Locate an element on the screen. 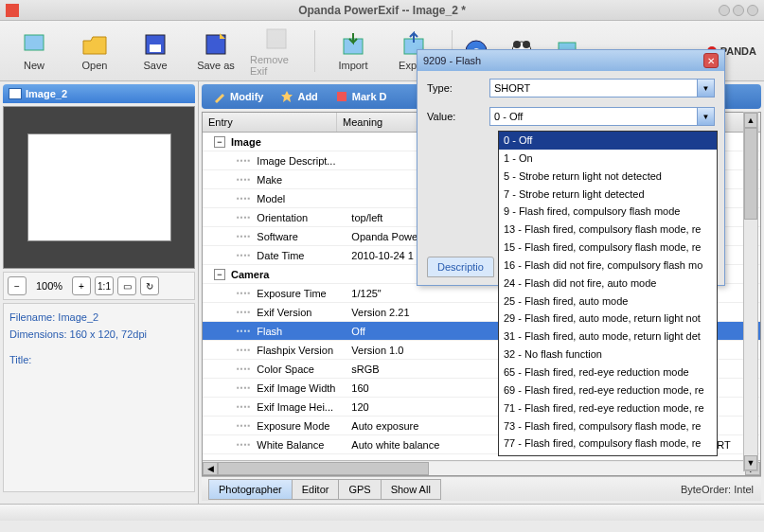 The image size is (764, 532). dropdown-option: 69 - Flash fired, red-eye reduction mode… is located at coordinates (608, 390).